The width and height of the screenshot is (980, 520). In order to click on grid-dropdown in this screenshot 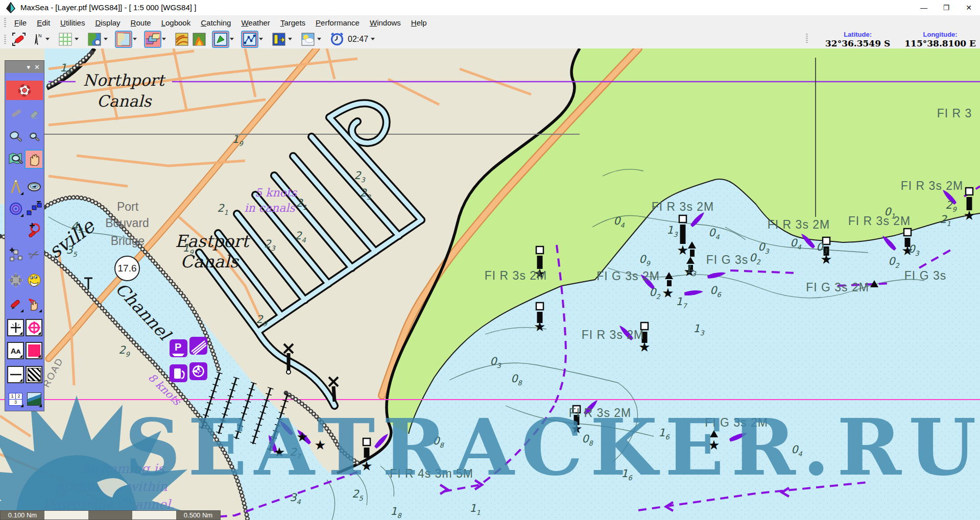, I will do `click(77, 39)`.